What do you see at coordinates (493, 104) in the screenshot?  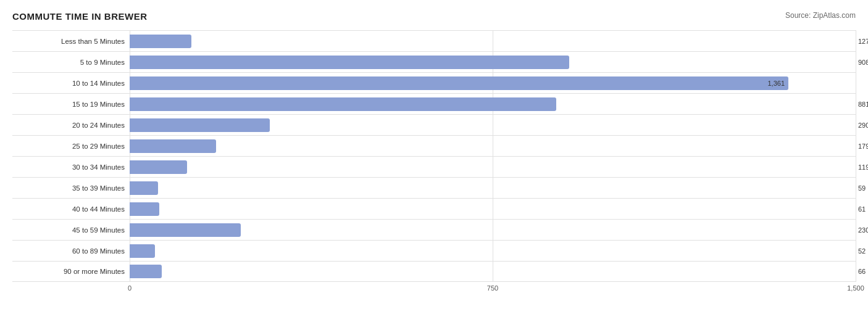 I see `bar-area: 881` at bounding box center [493, 104].